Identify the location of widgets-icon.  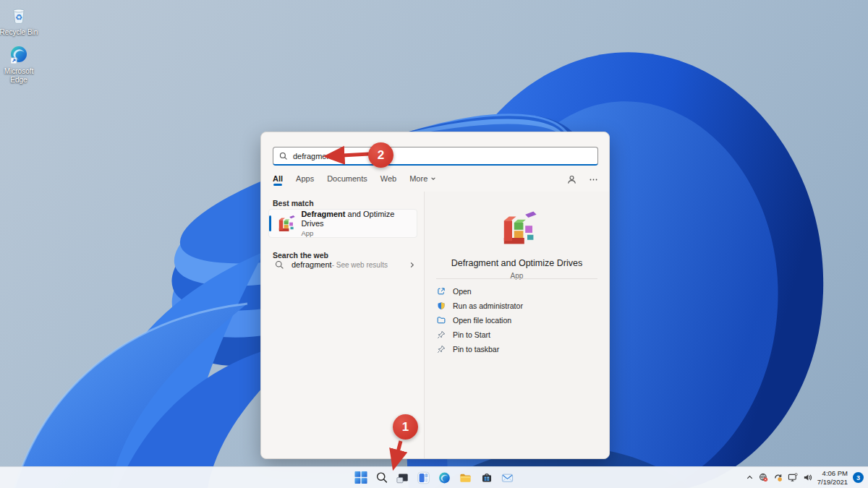
(424, 478).